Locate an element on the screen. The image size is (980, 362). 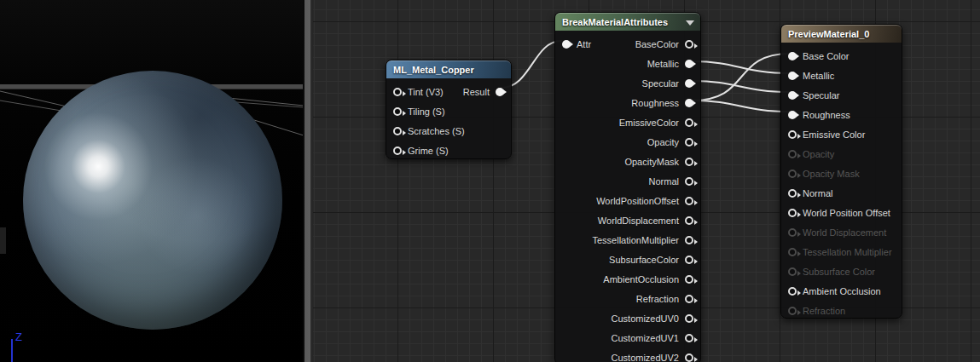
node-title: PreviewMaterial_0 is located at coordinates (841, 34).